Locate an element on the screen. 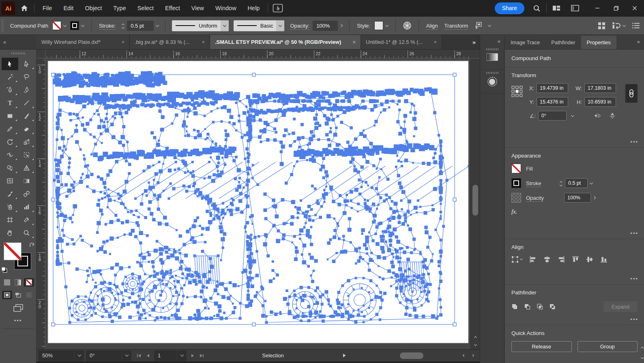 This screenshot has width=644, height=363. brush-definition-dropdown: Basic is located at coordinates (259, 26).